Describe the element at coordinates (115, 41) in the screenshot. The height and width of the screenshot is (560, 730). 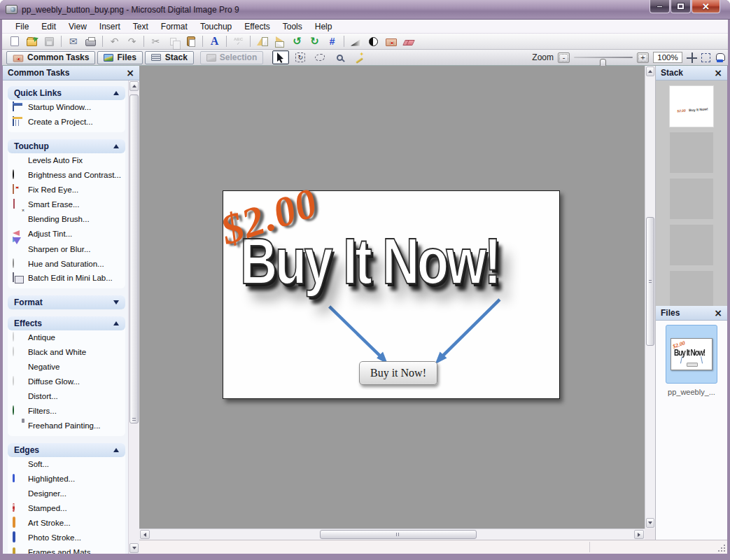
I see `undo-button: ↶` at that location.